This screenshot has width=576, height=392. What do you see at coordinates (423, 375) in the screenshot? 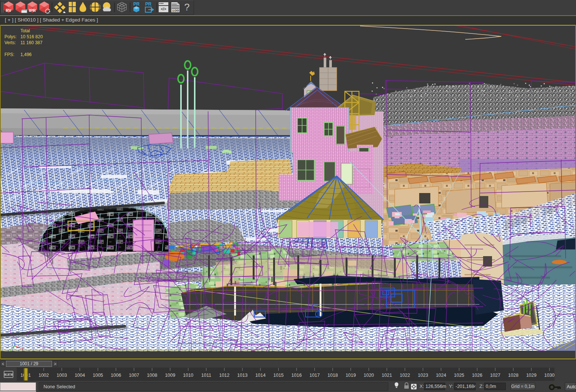
I see `svg-text: 1023` at bounding box center [423, 375].